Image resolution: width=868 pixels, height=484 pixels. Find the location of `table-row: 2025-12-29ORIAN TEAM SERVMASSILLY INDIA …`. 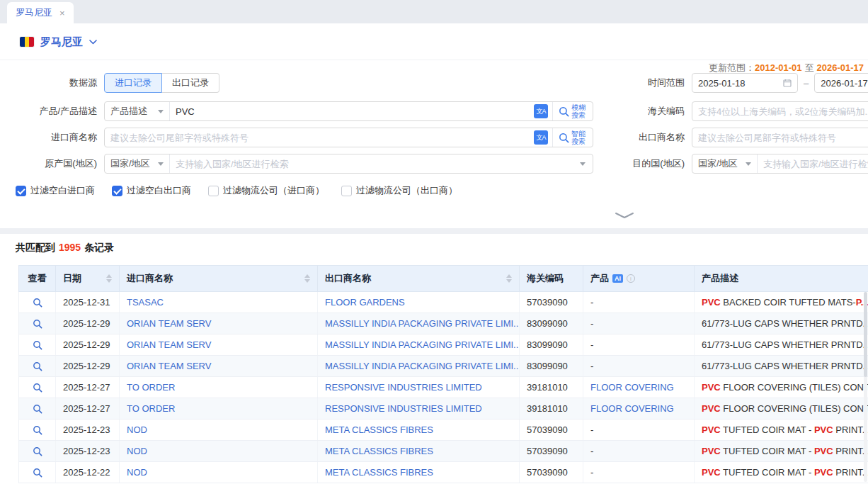

table-row: 2025-12-29ORIAN TEAM SERVMASSILLY INDIA … is located at coordinates (443, 324).